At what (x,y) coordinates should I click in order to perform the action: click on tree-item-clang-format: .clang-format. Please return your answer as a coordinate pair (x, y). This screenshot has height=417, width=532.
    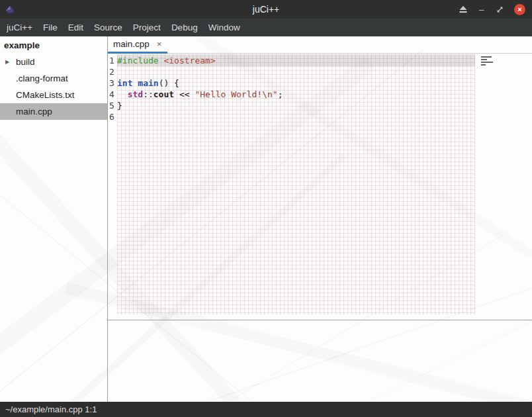
    Looking at the image, I should click on (54, 78).